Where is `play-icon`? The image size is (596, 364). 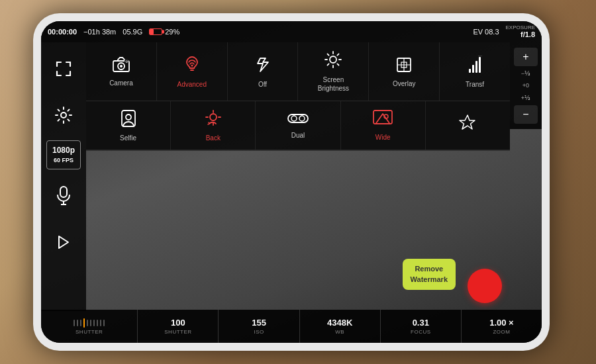
play-icon is located at coordinates (64, 242).